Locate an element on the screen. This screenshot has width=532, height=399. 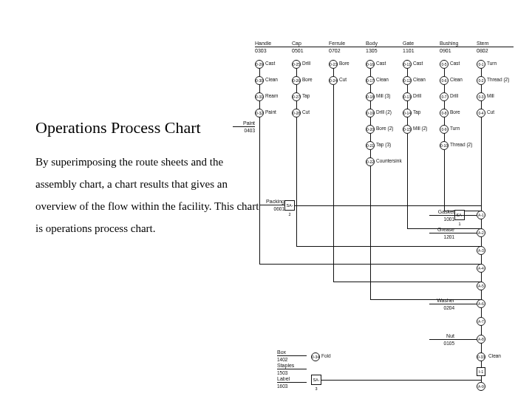
operation: 0-12Clean is located at coordinates (421, 81).